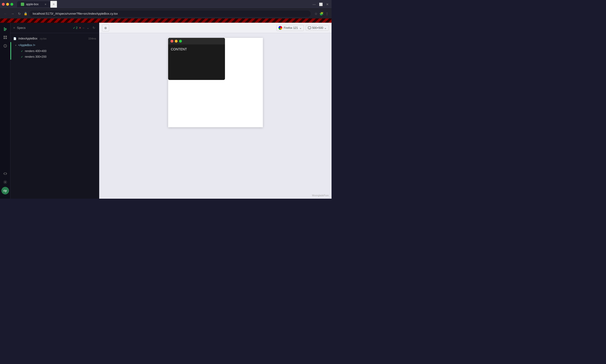  What do you see at coordinates (196, 41) in the screenshot?
I see `apple-box-titlebar` at bounding box center [196, 41].